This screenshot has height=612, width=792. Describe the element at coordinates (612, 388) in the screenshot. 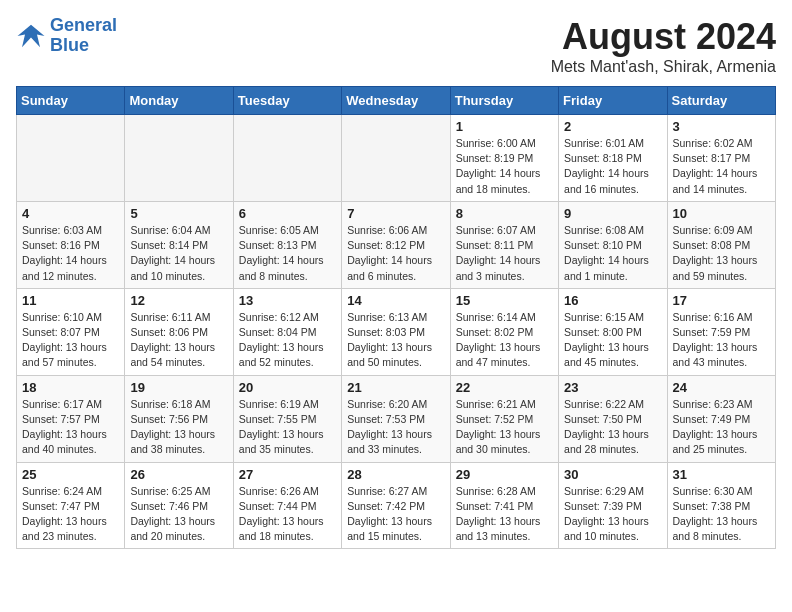

I see `day-number: 23` at that location.